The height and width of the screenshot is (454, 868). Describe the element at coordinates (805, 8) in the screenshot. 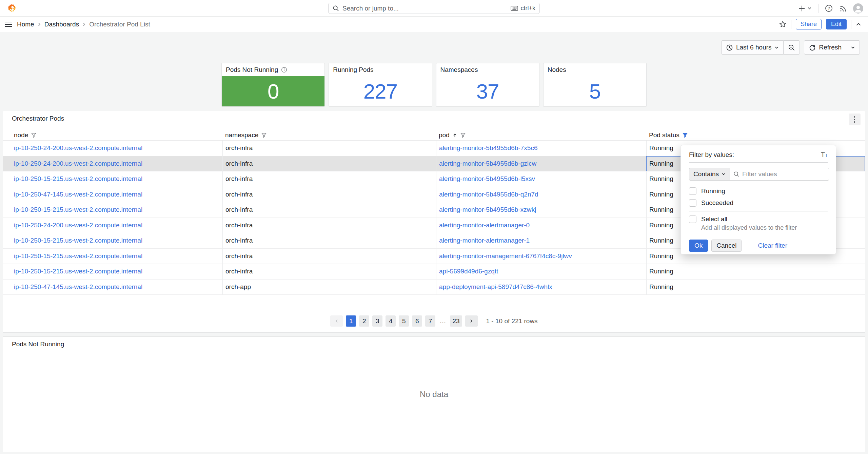

I see `add-new-button` at that location.